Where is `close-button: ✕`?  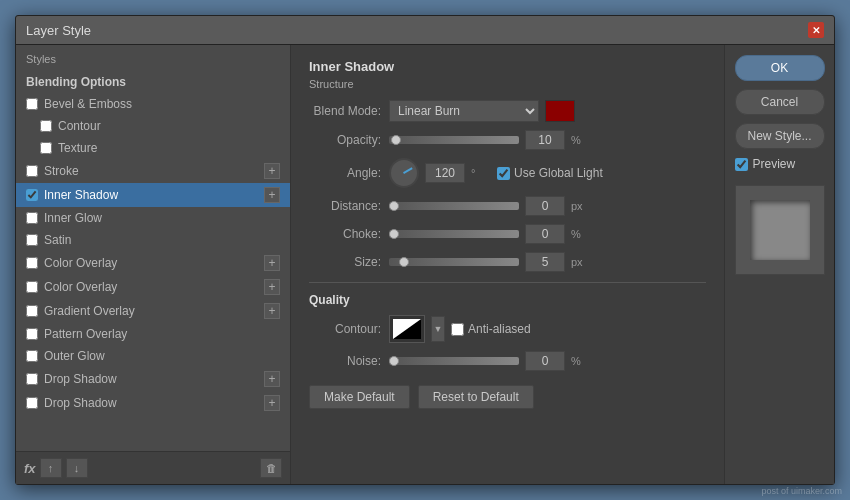 close-button: ✕ is located at coordinates (816, 30).